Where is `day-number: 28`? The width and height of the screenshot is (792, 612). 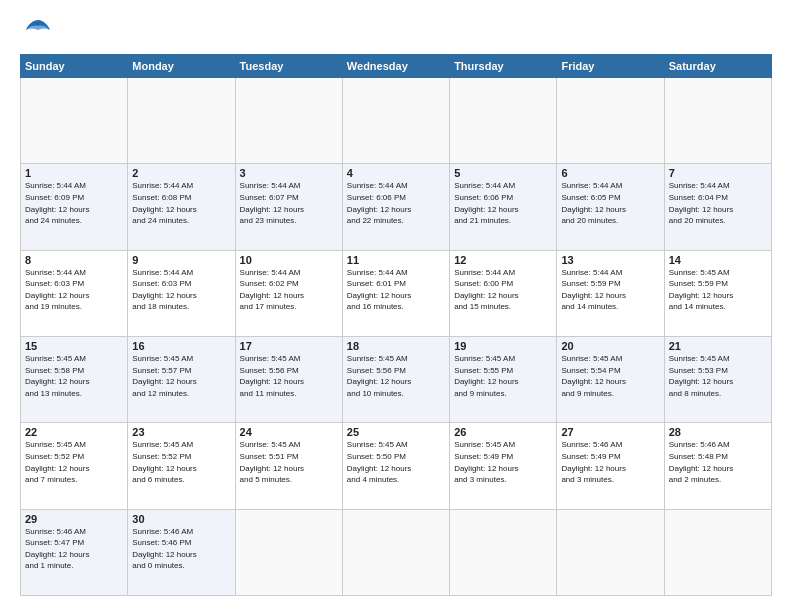 day-number: 28 is located at coordinates (718, 432).